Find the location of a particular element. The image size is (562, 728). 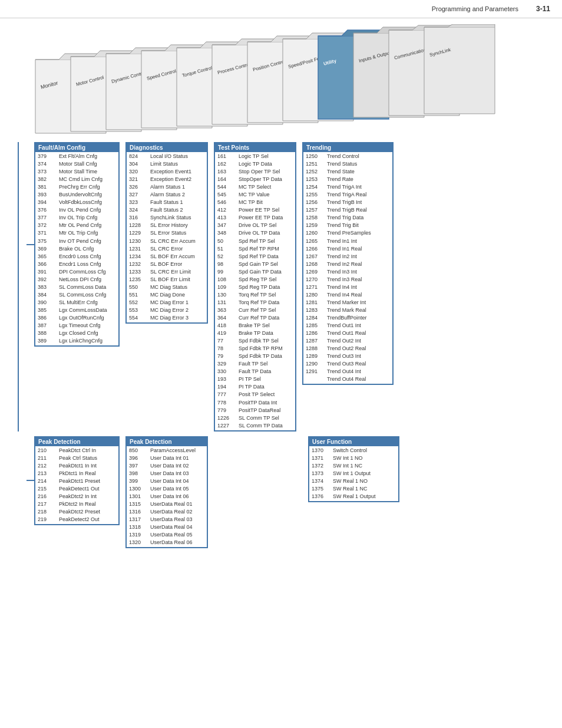

row-num: 78 is located at coordinates (227, 349).